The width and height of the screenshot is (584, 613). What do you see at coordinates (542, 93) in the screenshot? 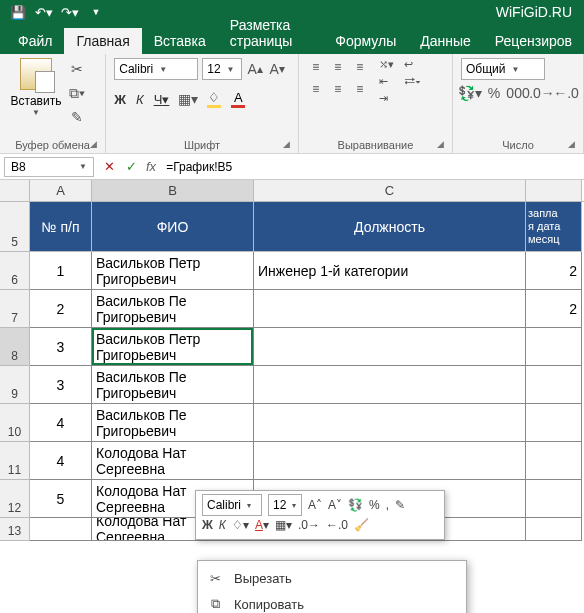
I see `increase-decimal-icon: .0→` at bounding box center [542, 93].